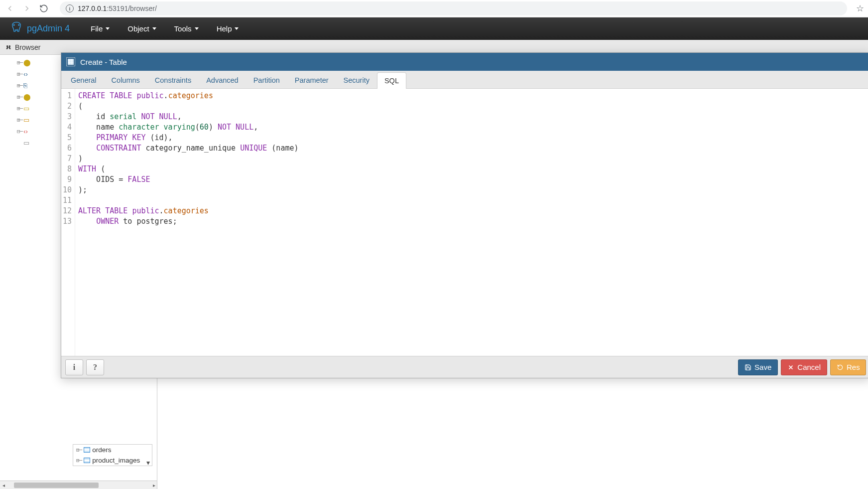 The height and width of the screenshot is (489, 868). I want to click on save-icon, so click(748, 367).